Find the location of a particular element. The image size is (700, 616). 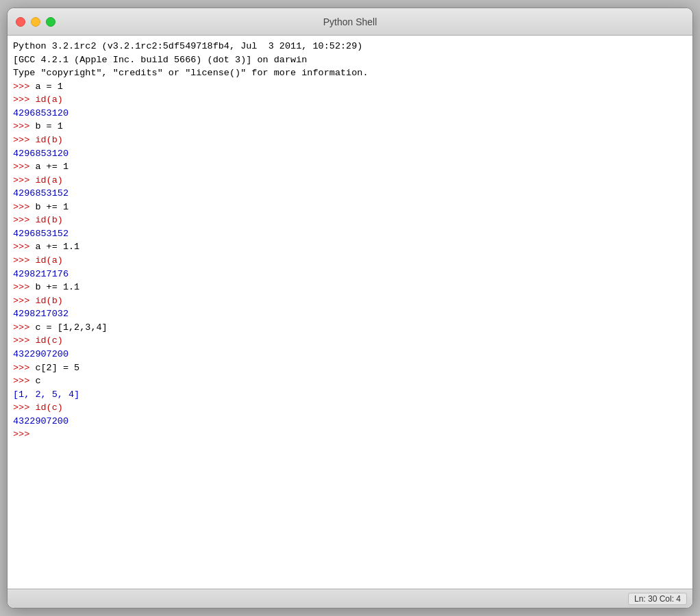

cmd-12: id(b) is located at coordinates (49, 301).